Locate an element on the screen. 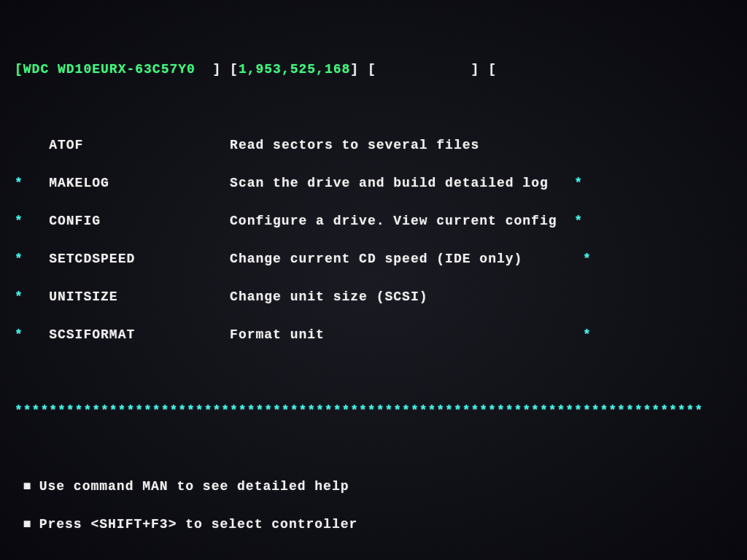  help-man: Use command MAN to see detailed help is located at coordinates (379, 486).